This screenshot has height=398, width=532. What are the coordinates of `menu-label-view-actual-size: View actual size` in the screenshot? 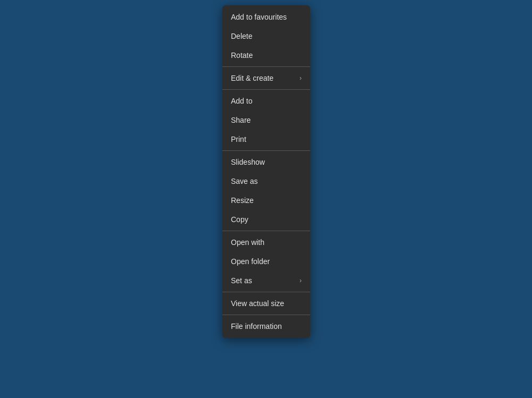 It's located at (257, 303).